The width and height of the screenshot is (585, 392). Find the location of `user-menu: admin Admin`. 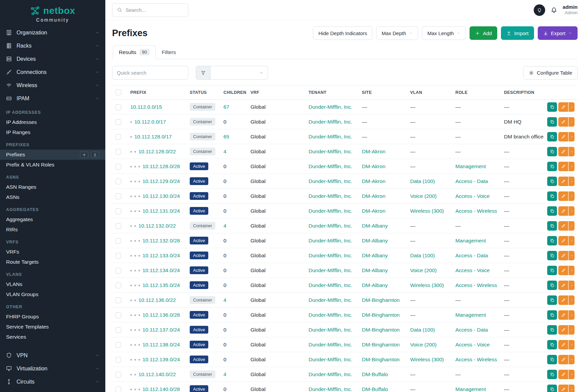

user-menu: admin Admin is located at coordinates (570, 10).